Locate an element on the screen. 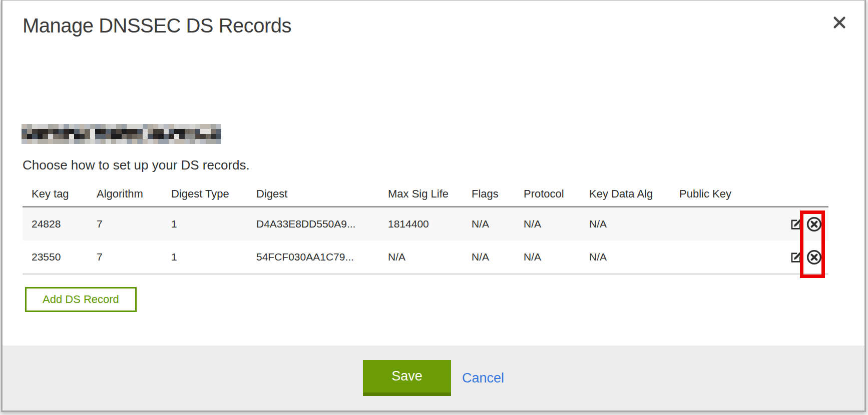 Image resolution: width=868 pixels, height=415 pixels. save-button: Save is located at coordinates (407, 378).